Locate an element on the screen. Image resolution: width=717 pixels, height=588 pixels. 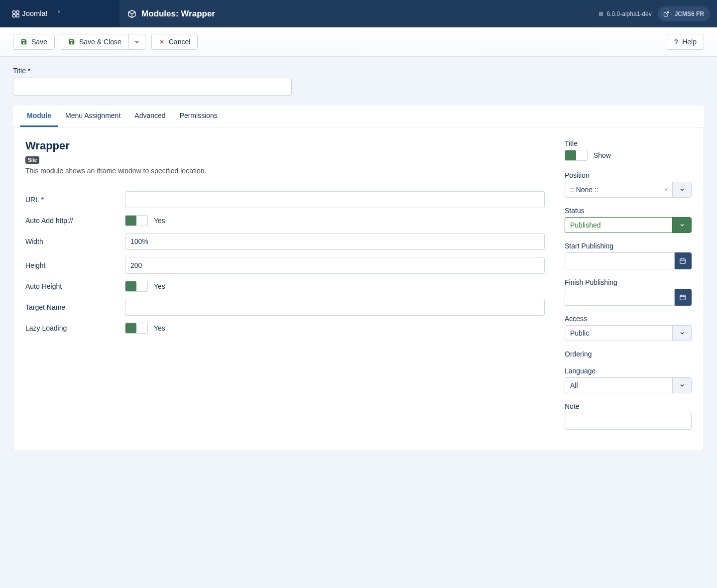
cube-icon is located at coordinates (132, 14).